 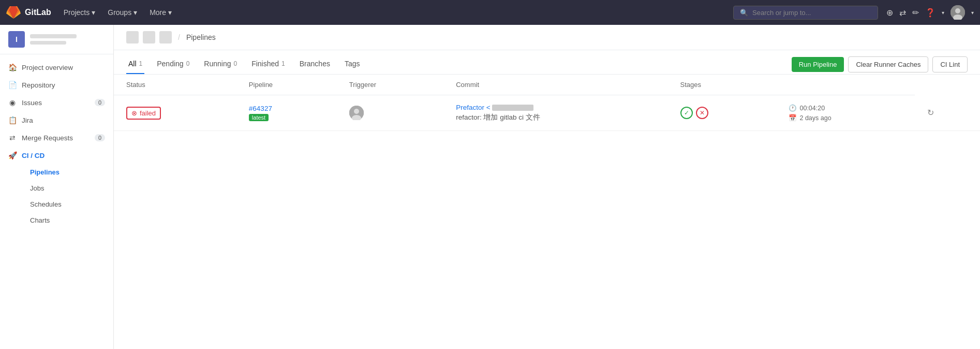 I want to click on sidebar: I 🏠 Project overview 📄 Repository ◉ Issu…, so click(x=57, y=187).